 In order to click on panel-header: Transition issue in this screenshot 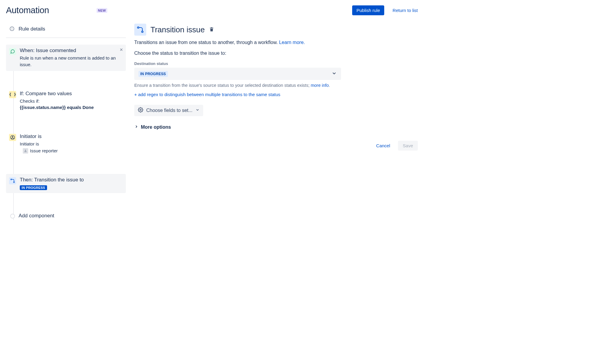, I will do `click(276, 30)`.